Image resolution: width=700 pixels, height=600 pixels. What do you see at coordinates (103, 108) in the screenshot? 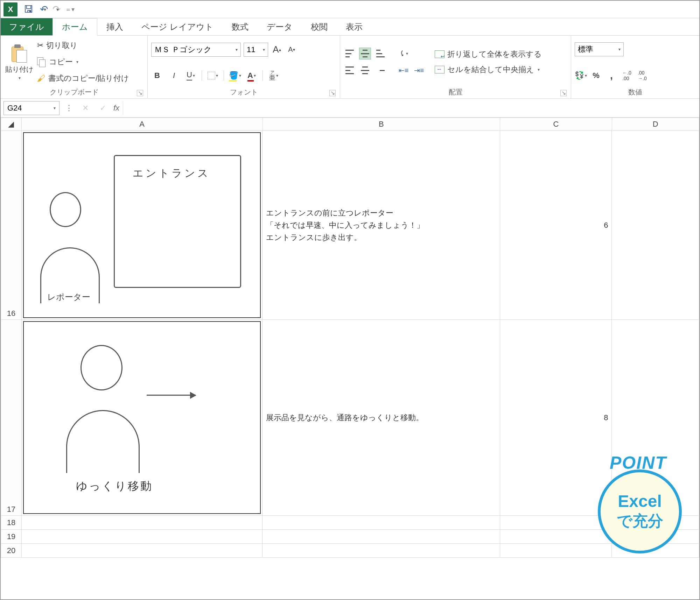
I see `enter-button: ✓` at bounding box center [103, 108].